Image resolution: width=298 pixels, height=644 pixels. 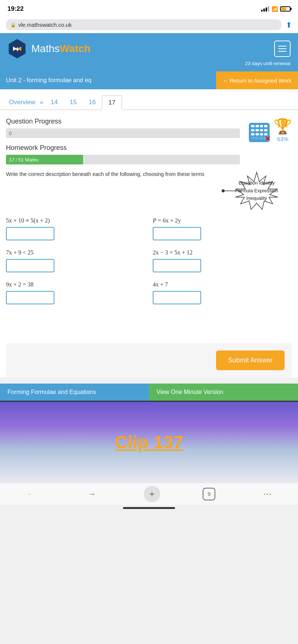 I want to click on trophy-icon: 🏆, so click(x=283, y=126).